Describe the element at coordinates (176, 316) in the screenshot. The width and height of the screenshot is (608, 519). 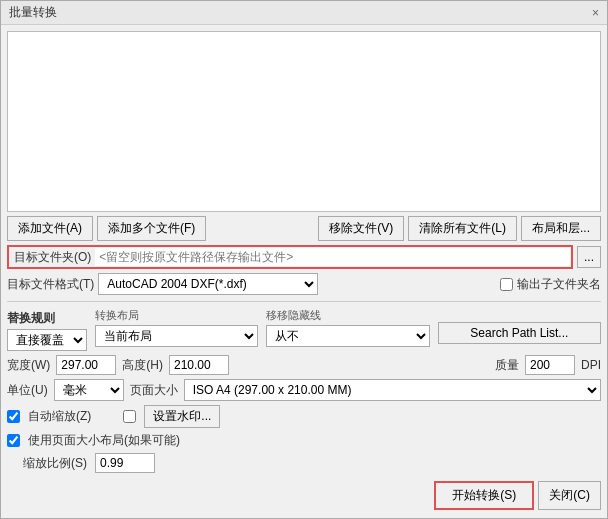
I see `layout-col-label: 转换布局` at that location.